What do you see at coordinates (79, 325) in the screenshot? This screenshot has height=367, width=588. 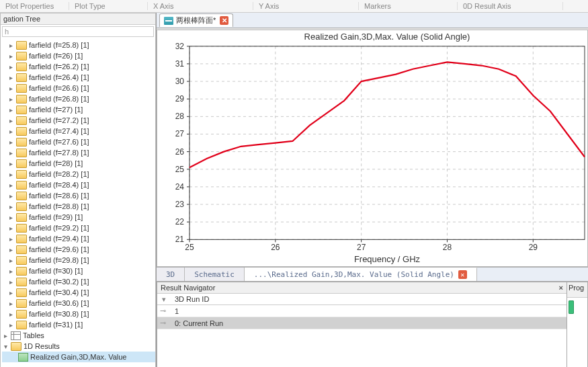 I see `tree-item-farfield: ▸farfield (f=31) [1]` at bounding box center [79, 325].